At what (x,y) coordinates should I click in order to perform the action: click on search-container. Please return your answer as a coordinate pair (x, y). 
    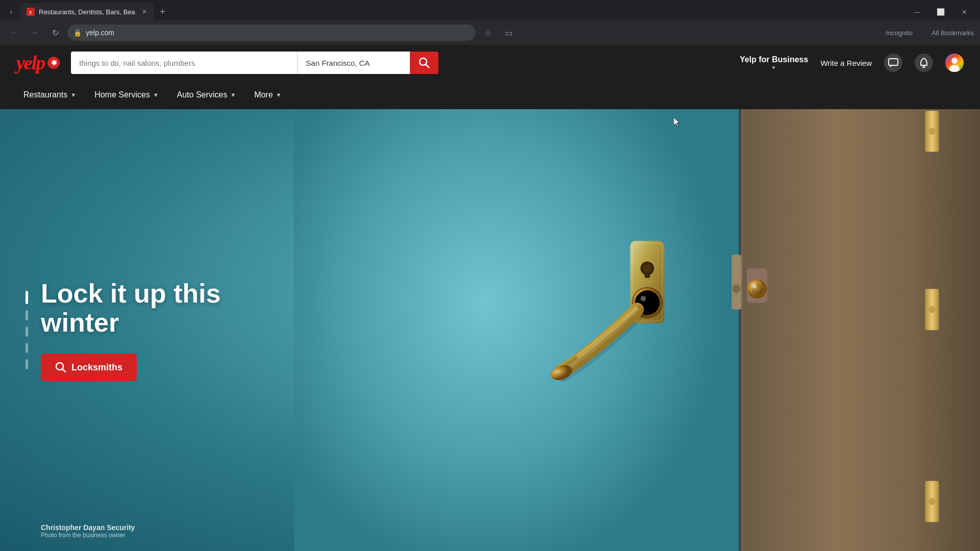
    Looking at the image, I should click on (255, 63).